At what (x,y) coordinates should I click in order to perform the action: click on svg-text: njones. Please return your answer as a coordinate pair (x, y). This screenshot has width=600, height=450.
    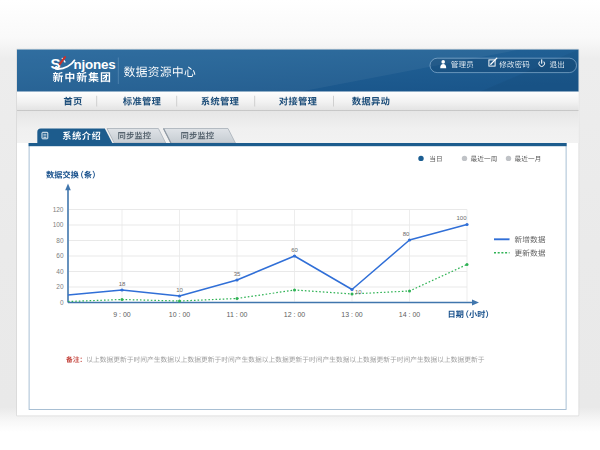
    Looking at the image, I should click on (95, 64).